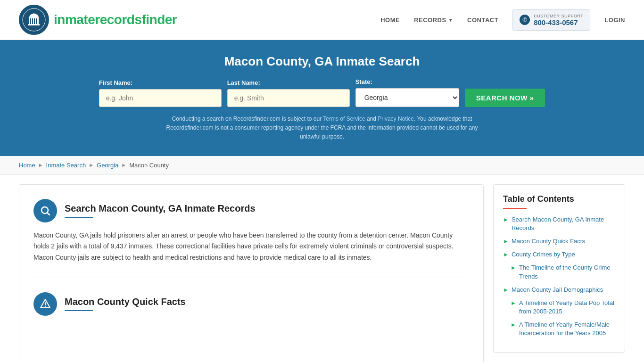 The image size is (644, 362). I want to click on toc-chevron-7: ►, so click(513, 325).